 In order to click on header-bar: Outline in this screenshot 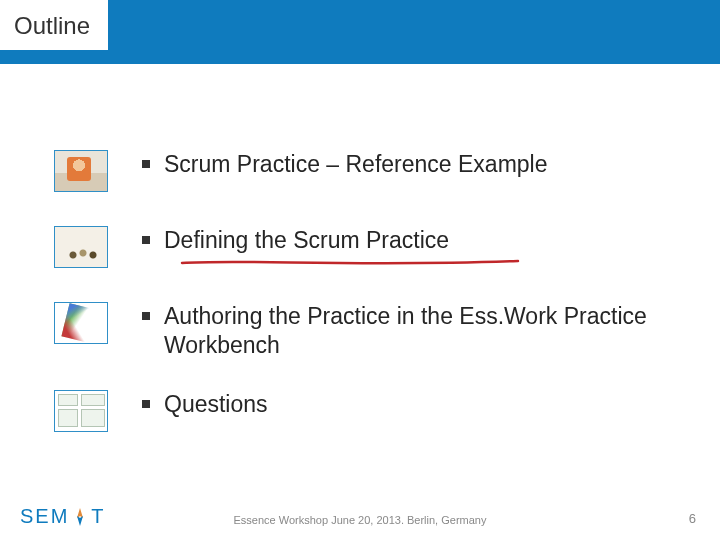, I will do `click(360, 32)`.